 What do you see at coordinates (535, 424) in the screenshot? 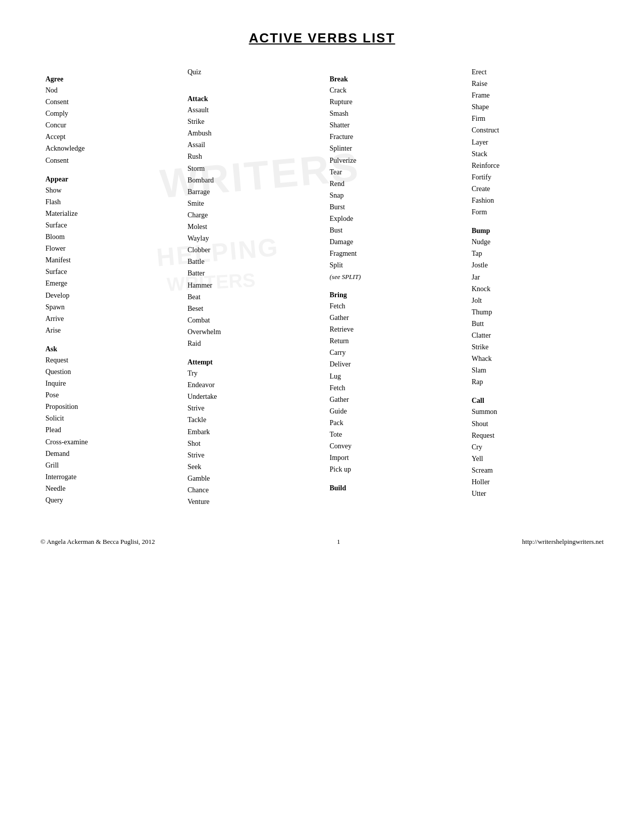
I see `list-item: Shout` at bounding box center [535, 424].